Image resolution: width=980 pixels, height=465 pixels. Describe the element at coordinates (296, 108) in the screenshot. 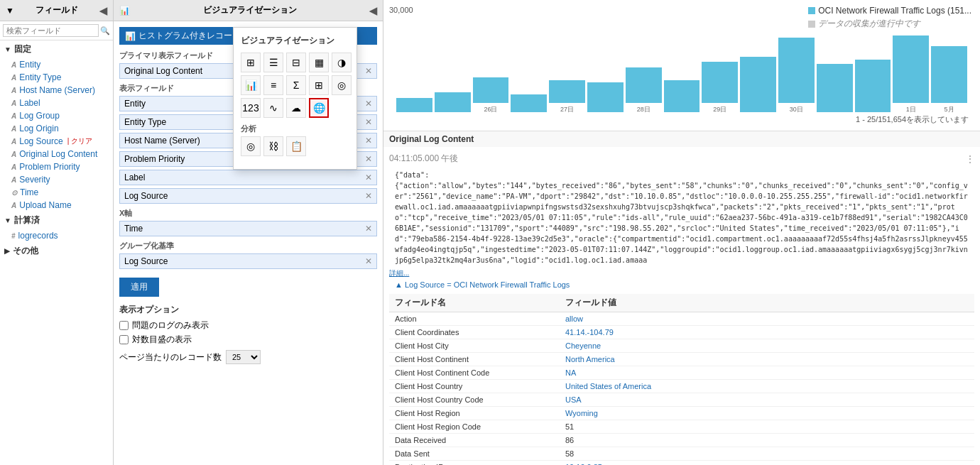

I see `viz-btn-cloud: ☁` at that location.